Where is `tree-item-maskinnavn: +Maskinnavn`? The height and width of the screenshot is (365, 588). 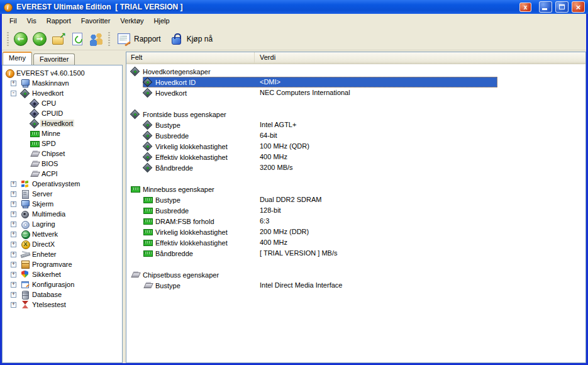
tree-item-maskinnavn: +Maskinnavn is located at coordinates (62, 83).